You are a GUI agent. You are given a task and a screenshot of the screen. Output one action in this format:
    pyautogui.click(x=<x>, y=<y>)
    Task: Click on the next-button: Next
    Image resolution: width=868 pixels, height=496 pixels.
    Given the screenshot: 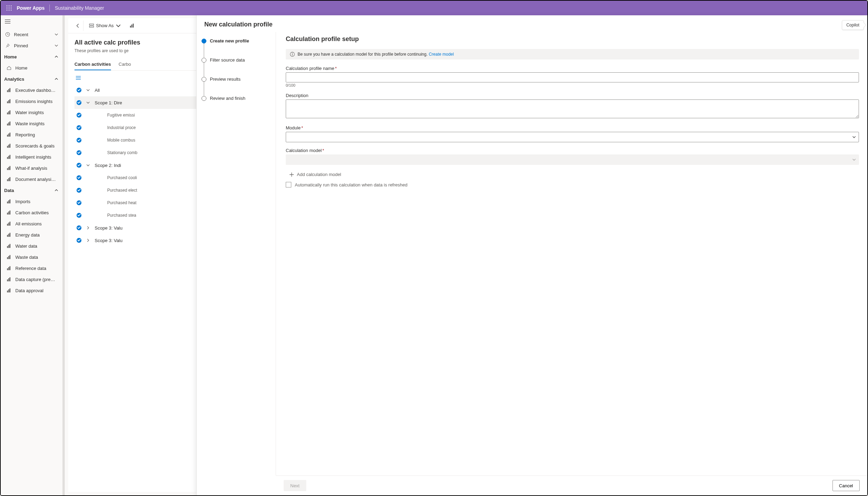 What is the action you would take?
    pyautogui.click(x=295, y=486)
    